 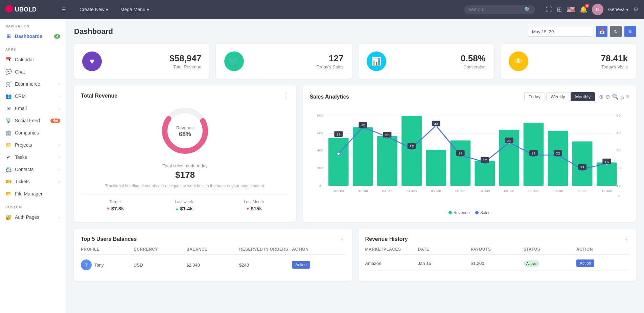 What do you see at coordinates (583, 97) in the screenshot?
I see `tab-monthly: Monthly` at bounding box center [583, 97].